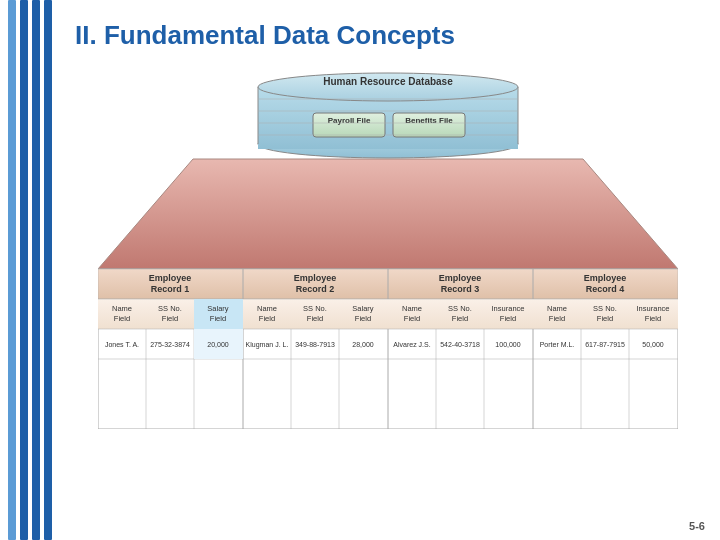  What do you see at coordinates (604, 289) in the screenshot?
I see `svg-text: Record 4` at bounding box center [604, 289].